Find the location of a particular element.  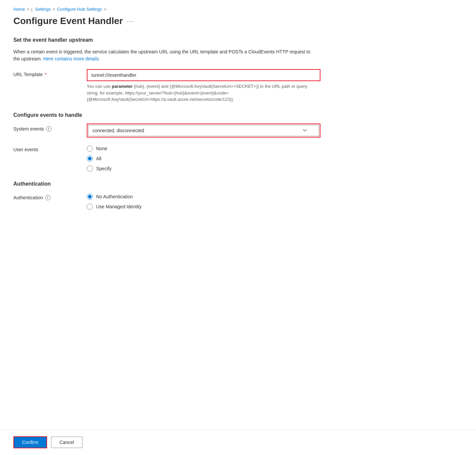

url-hint-text: You can use parameter {hub}, {event} and… is located at coordinates (200, 93).